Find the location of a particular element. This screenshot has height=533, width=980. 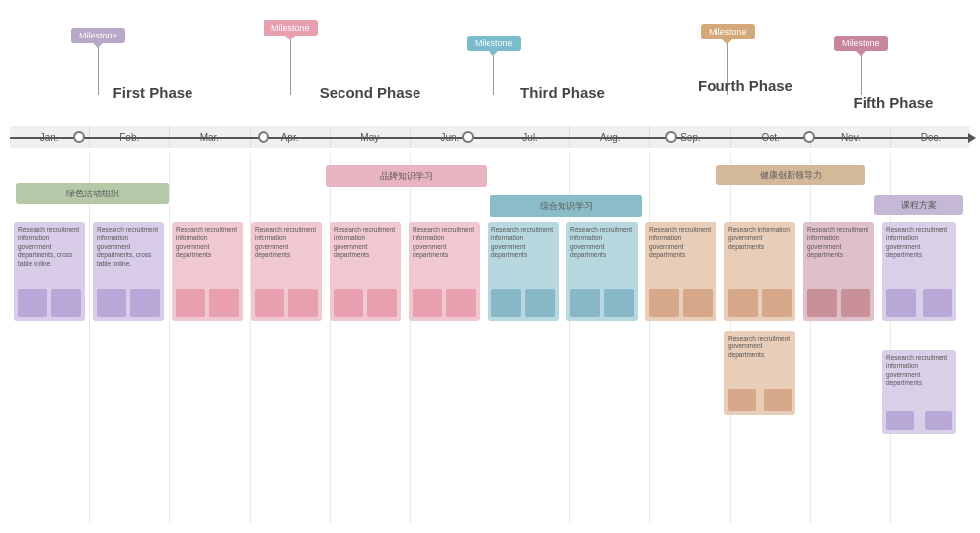

task-card-10b: Research recruitment government departme… is located at coordinates (760, 373).